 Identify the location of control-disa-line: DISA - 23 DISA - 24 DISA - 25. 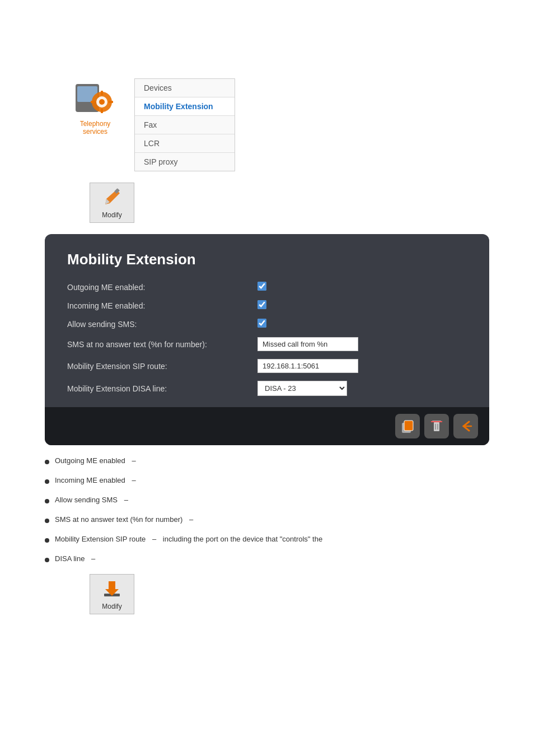
(362, 389).